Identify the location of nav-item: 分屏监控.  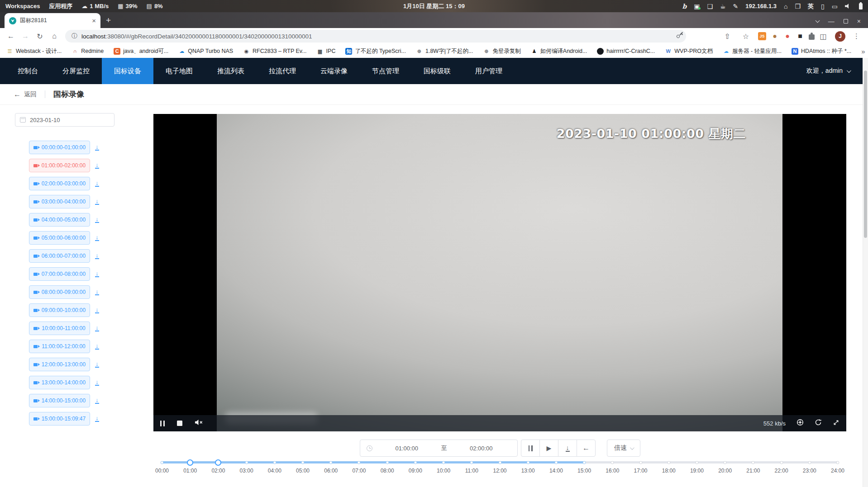
(76, 71).